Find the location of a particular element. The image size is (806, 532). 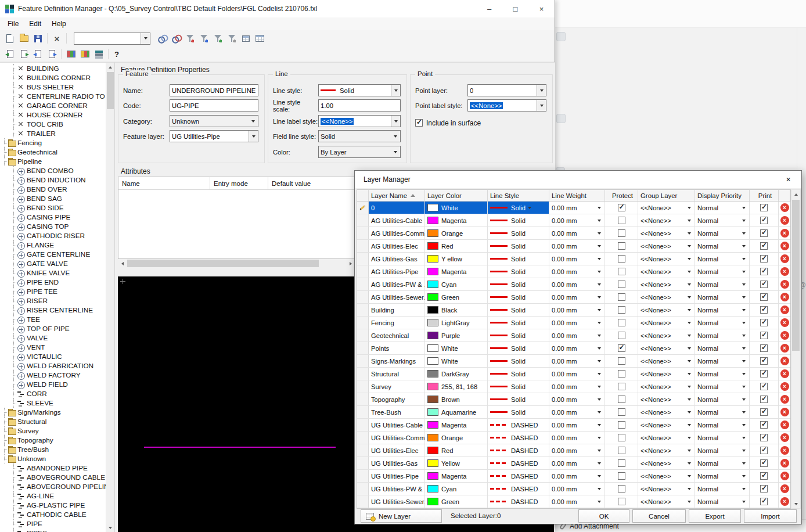

tree-item: RISER CENTERLINE is located at coordinates (53, 310).